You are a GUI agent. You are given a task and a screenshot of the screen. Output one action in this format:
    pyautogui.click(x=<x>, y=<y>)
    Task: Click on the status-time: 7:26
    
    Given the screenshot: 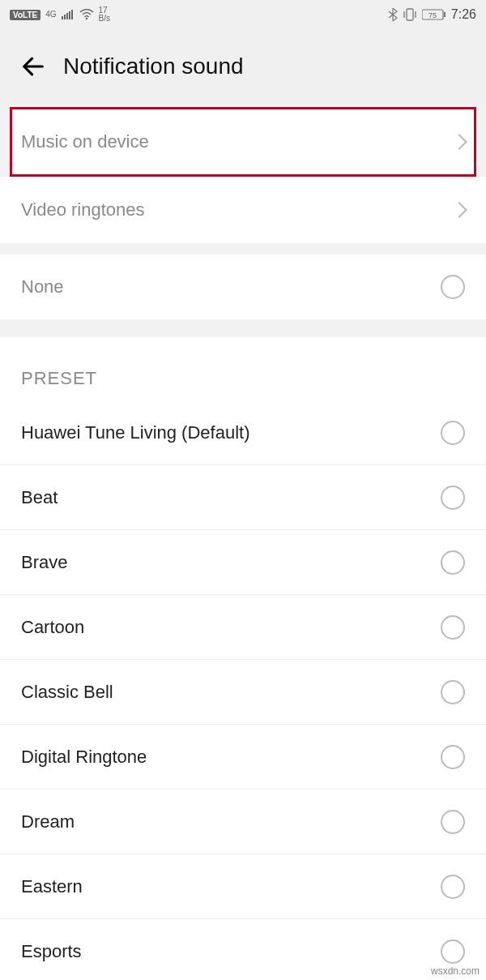 What is the action you would take?
    pyautogui.click(x=463, y=15)
    